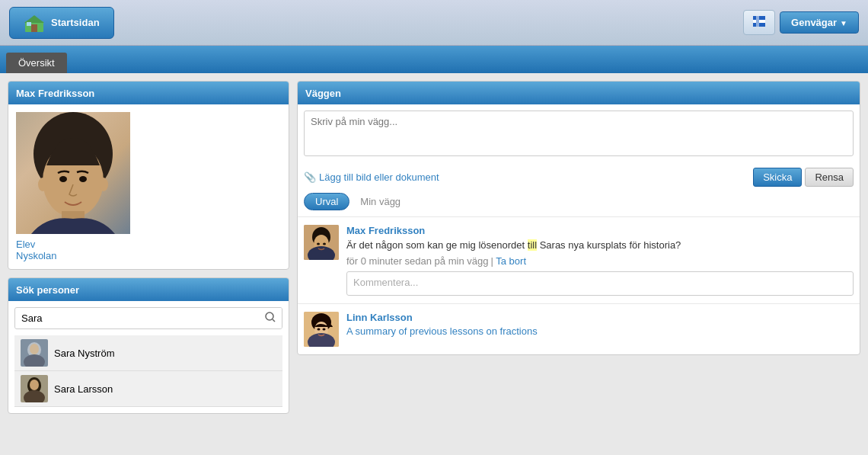 The height and width of the screenshot is (455, 868). What do you see at coordinates (511, 261) in the screenshot?
I see `post-1-delete-link: Ta bort` at bounding box center [511, 261].